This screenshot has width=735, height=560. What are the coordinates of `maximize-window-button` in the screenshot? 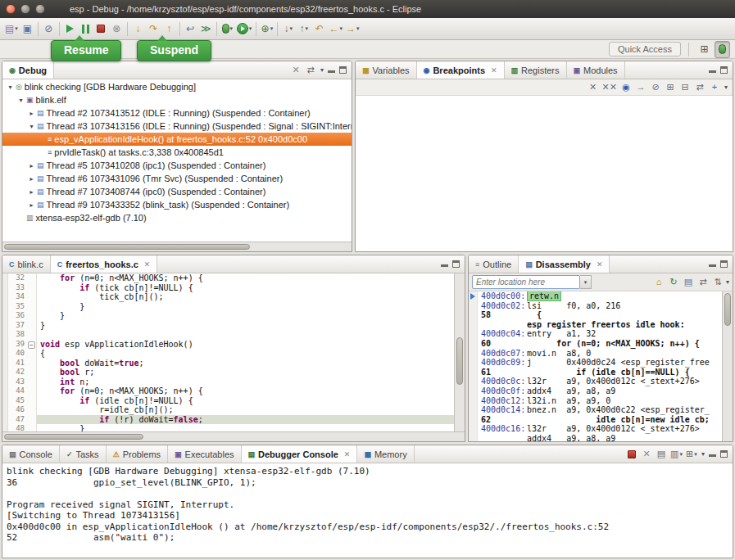 It's located at (40, 9).